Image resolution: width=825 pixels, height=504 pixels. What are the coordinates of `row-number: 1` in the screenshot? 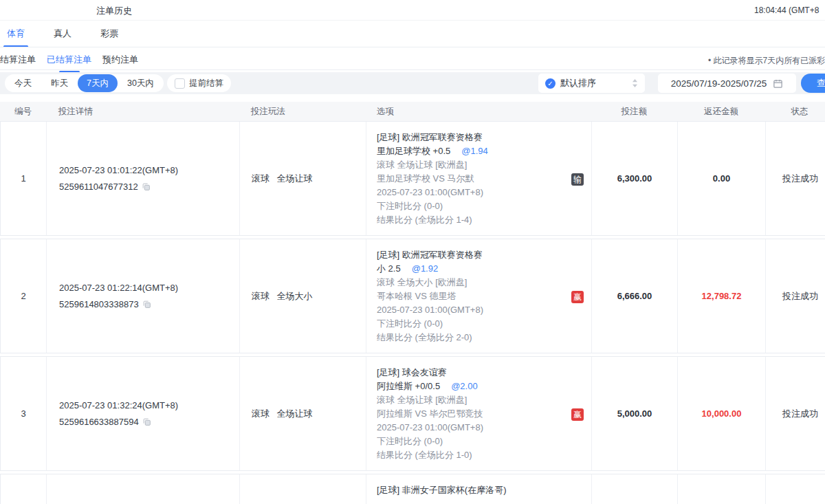 It's located at (23, 179).